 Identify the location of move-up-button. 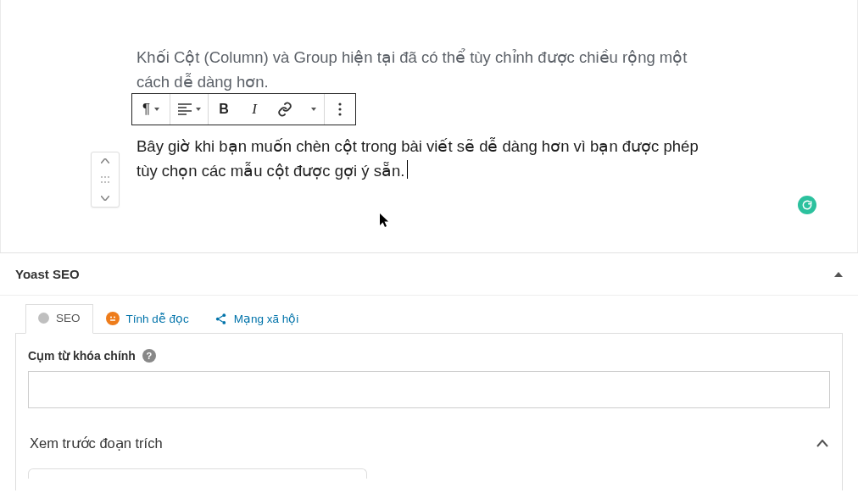
(105, 161).